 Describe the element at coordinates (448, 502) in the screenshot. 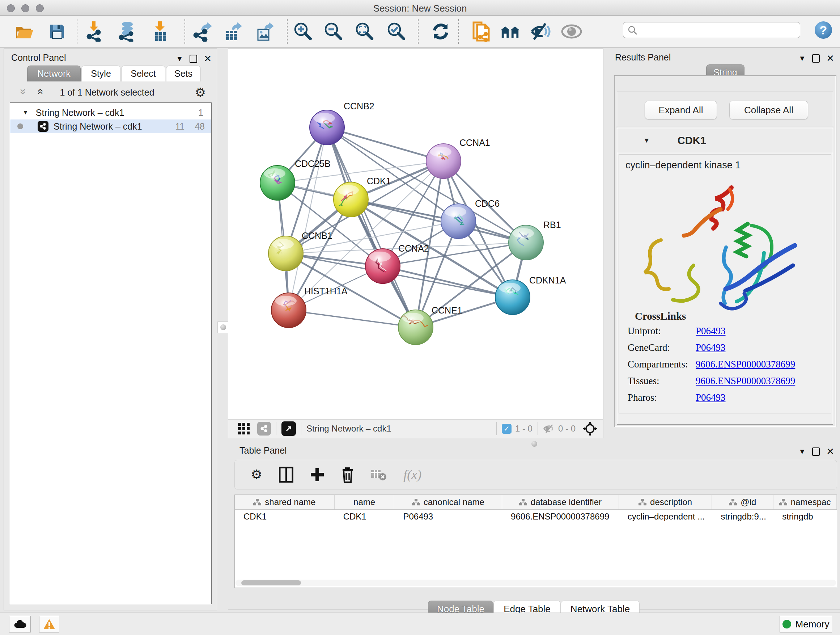

I see `column-header-canonical-name: canonical name` at that location.